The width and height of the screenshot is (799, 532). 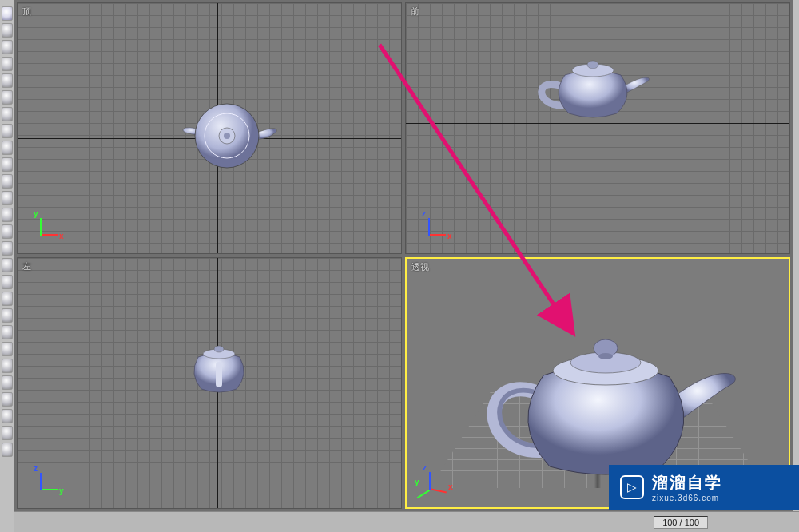 I want to click on tool-extra7-icon, so click(x=7, y=433).